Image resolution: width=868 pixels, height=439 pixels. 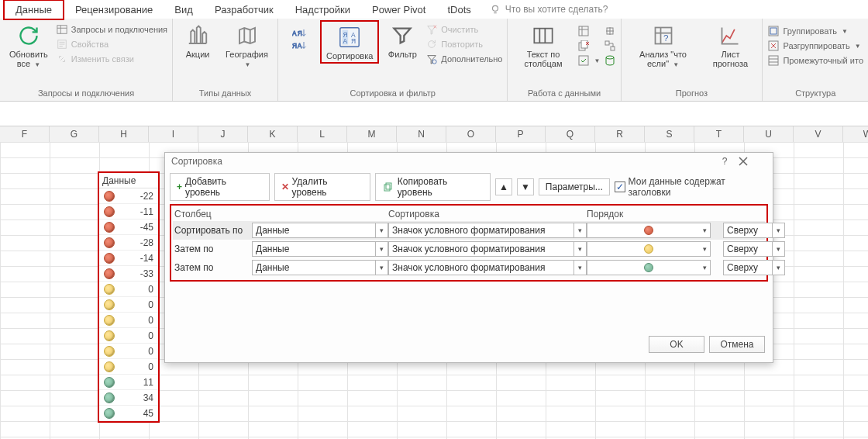 What do you see at coordinates (459, 9) in the screenshot?
I see `tab-tdots: tDots` at bounding box center [459, 9].